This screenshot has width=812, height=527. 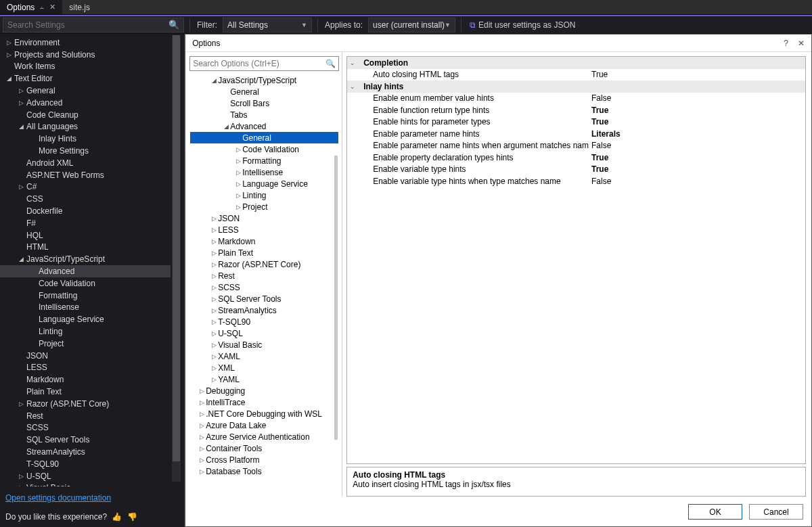 I want to click on options-tree-item: ▷SQL Server Tools, so click(x=264, y=299).